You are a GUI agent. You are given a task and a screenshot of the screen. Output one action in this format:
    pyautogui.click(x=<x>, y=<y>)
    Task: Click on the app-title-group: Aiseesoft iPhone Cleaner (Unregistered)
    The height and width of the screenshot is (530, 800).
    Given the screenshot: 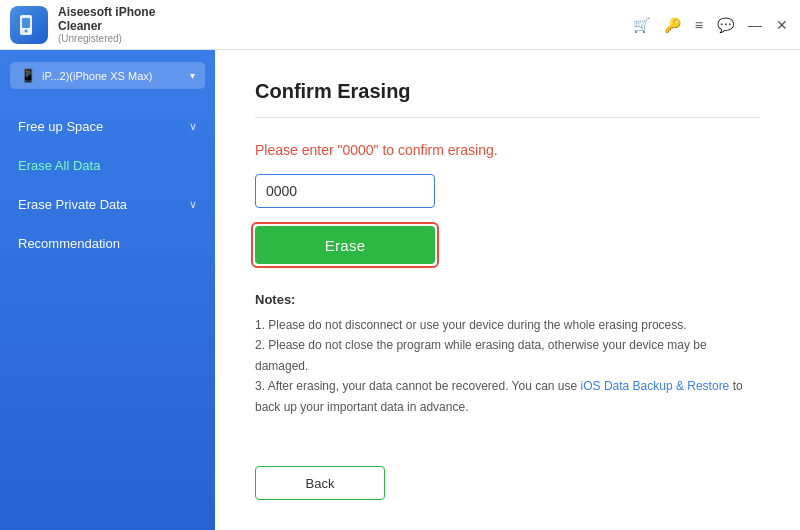 What is the action you would take?
    pyautogui.click(x=106, y=25)
    